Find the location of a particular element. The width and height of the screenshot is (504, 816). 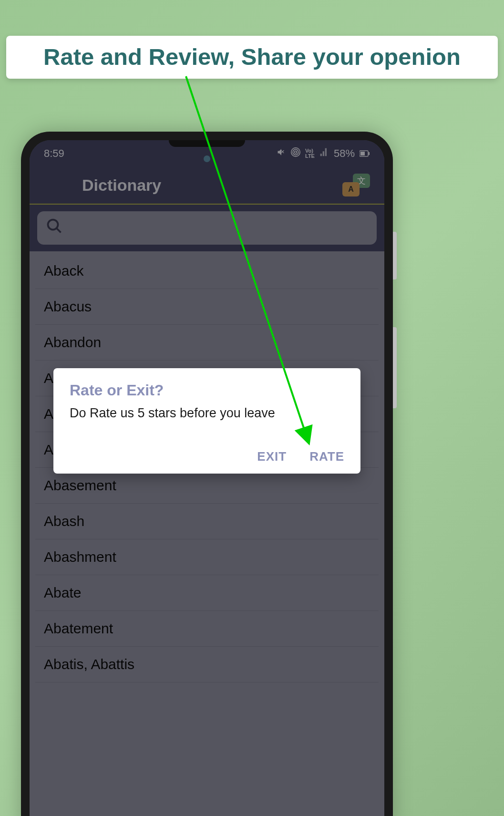

app-header: Dictionary 文 A is located at coordinates (207, 186).